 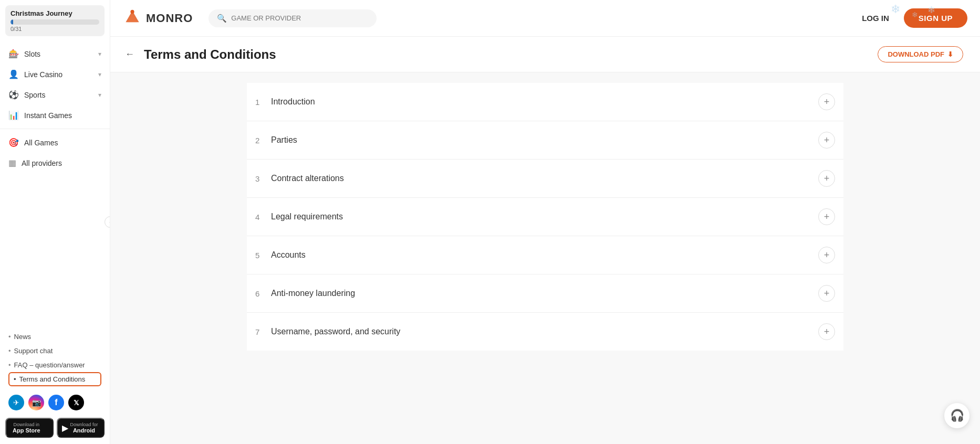 What do you see at coordinates (263, 255) in the screenshot?
I see `toc-number: 5` at bounding box center [263, 255].